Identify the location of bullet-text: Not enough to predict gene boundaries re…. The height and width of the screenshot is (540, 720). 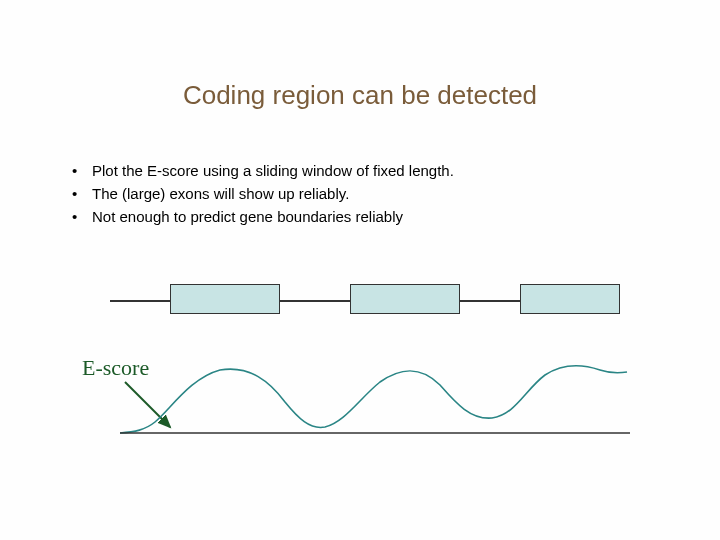
(248, 216).